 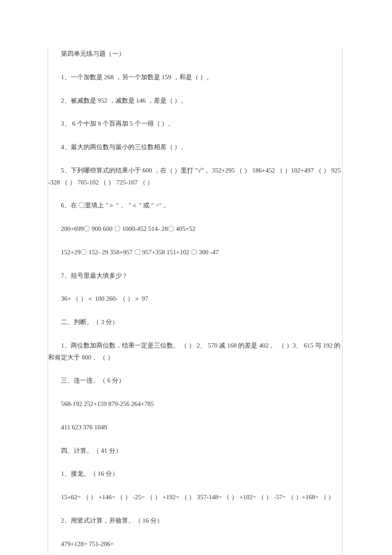 What do you see at coordinates (195, 381) in the screenshot?
I see `section-3: 三、连一连。（ 6 分）` at bounding box center [195, 381].